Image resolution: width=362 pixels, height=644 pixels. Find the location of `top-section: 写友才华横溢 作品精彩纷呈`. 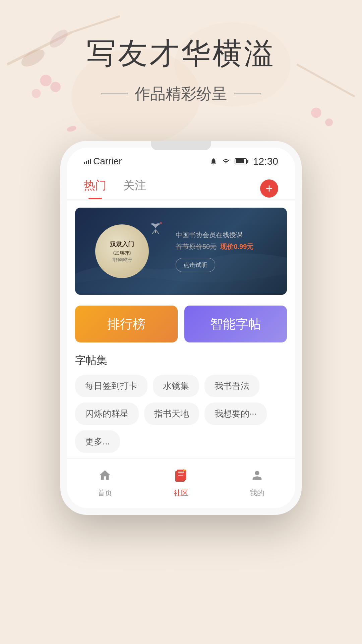

top-section: 写友才华横溢 作品精彩纷呈 is located at coordinates (181, 69).